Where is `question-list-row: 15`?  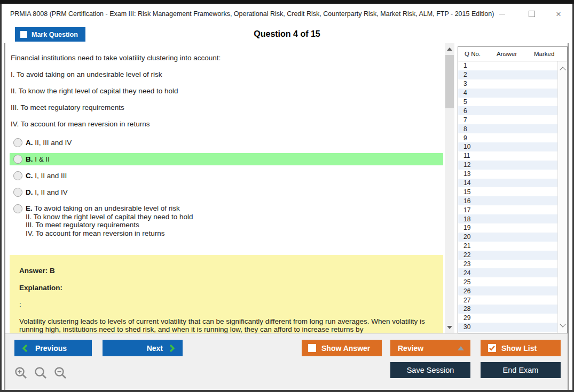
question-list-row: 15 is located at coordinates (508, 192).